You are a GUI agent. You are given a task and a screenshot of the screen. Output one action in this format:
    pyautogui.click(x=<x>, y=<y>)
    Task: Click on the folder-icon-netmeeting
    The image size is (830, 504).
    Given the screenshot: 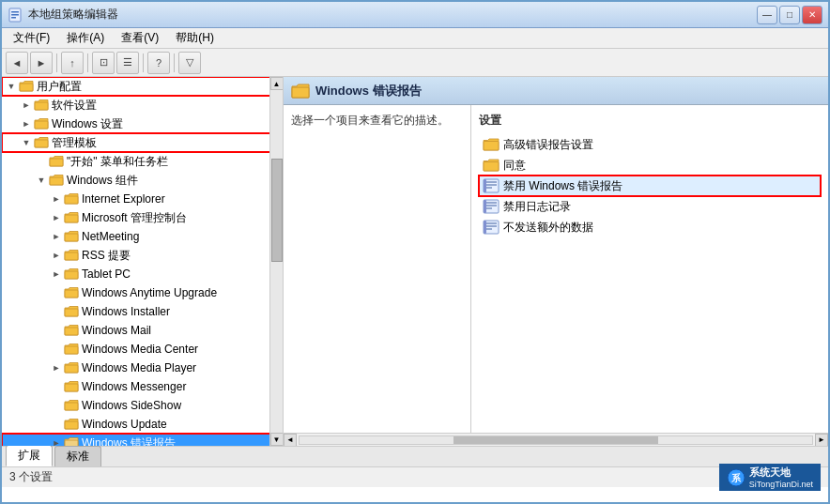 What is the action you would take?
    pyautogui.click(x=71, y=237)
    